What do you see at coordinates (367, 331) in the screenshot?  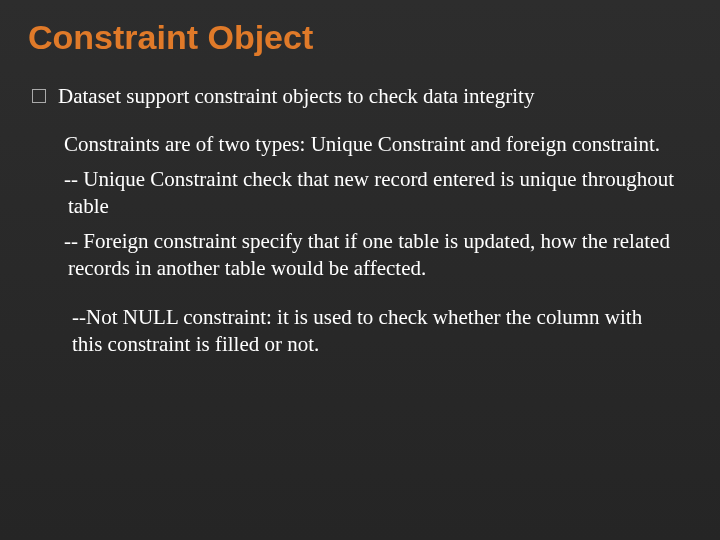 I see `paragraph-notnull: --Not NULL constraint: it is used to che…` at bounding box center [367, 331].